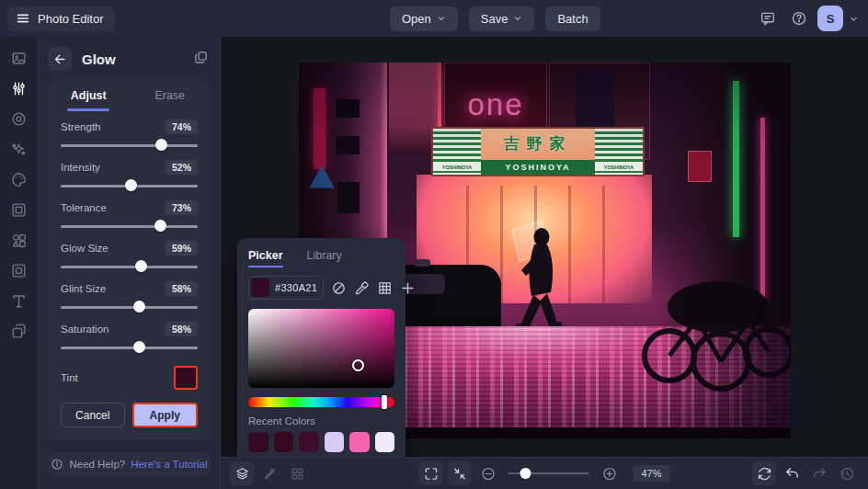  Describe the element at coordinates (487, 473) in the screenshot. I see `zoom-out-button` at that location.